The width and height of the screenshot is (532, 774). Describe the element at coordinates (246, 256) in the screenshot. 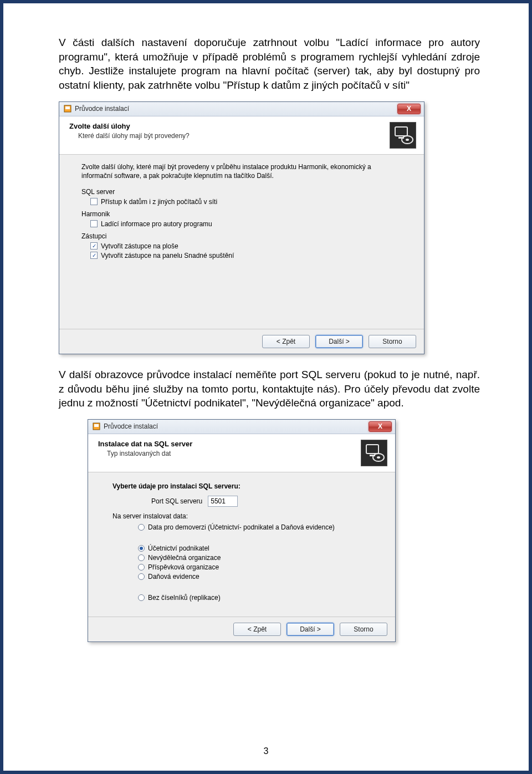

I see `checkbox-quicklaunch-shortcut: ✓ Vytvořit zástupce na panelu Snadné spu…` at that location.